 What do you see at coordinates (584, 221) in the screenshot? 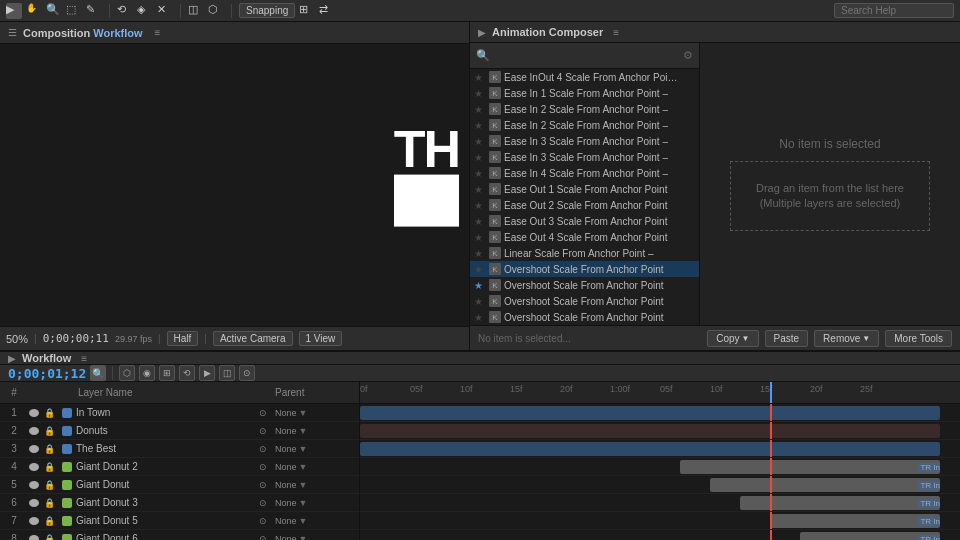
I see `anim-list-item: ★ K Ease Out 3 Scale From Anchor Point` at bounding box center [584, 221].